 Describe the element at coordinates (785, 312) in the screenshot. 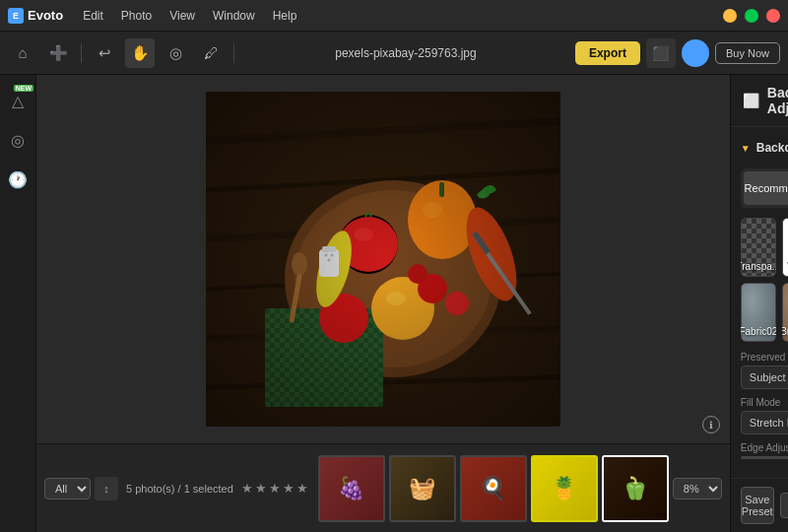

I see `backdrop-brown03: Brown03` at that location.